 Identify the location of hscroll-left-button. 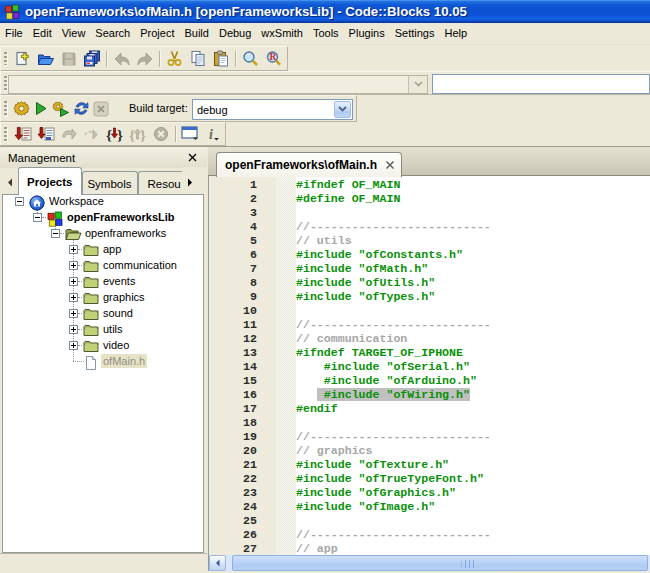
(218, 563).